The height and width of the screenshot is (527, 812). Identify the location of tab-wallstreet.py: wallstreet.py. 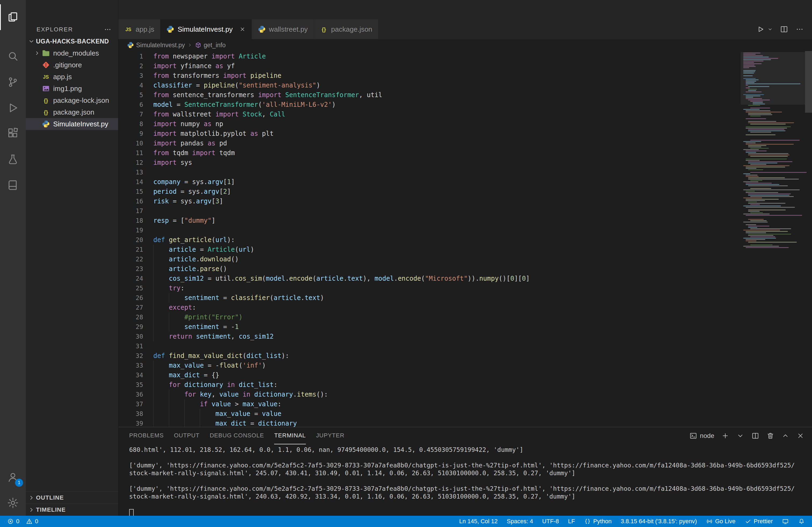
(283, 29).